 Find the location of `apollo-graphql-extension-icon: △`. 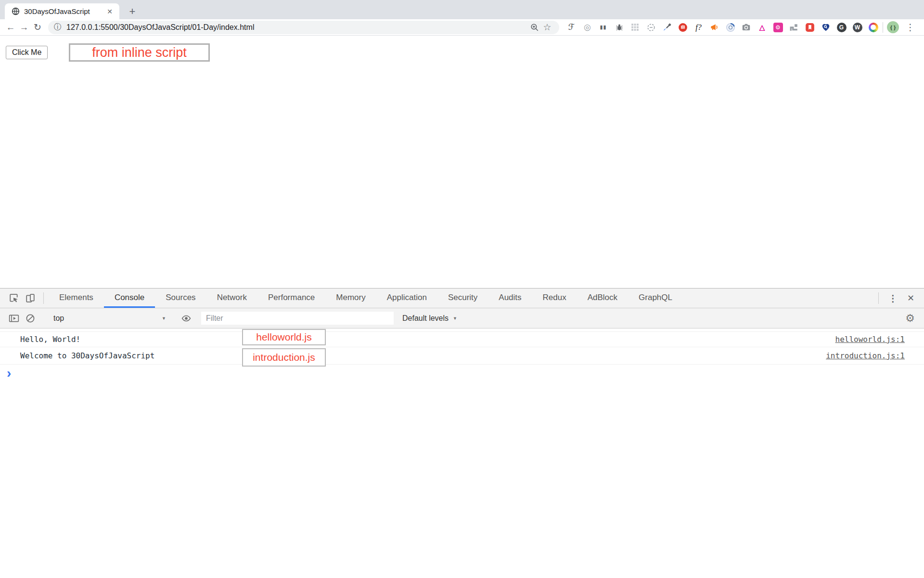

apollo-graphql-extension-icon: △ is located at coordinates (762, 27).